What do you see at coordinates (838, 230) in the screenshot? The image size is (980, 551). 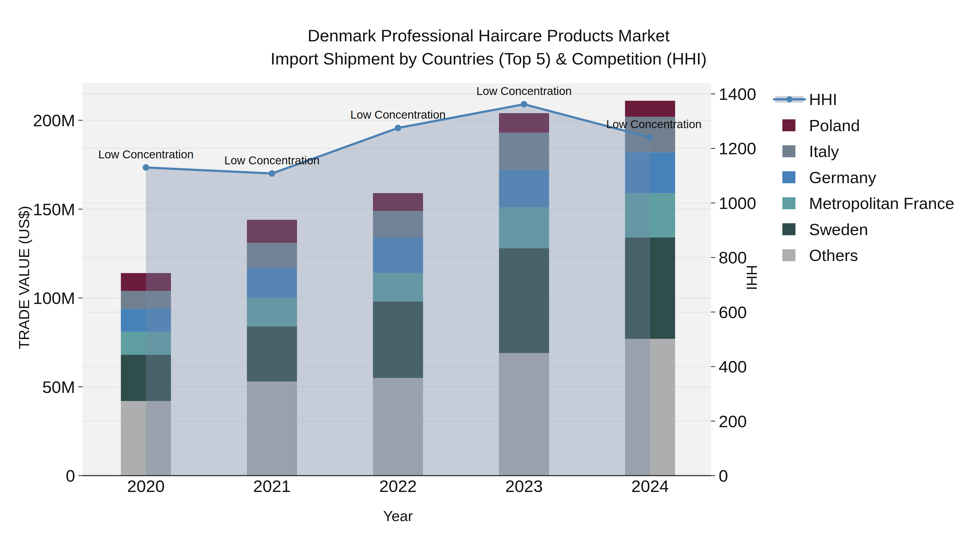 I see `legend-label-sweden: Sweden` at bounding box center [838, 230].